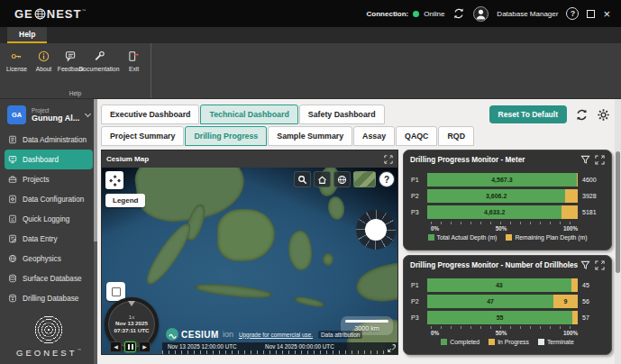 This screenshot has height=364, width=621. Describe the element at coordinates (36, 180) in the screenshot. I see `sidebar-item-label: Projects` at that location.